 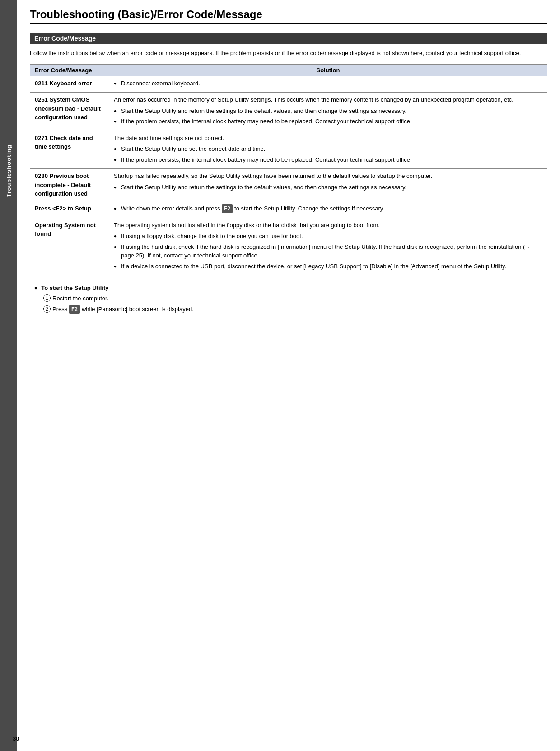 I want to click on sidebar: Troubleshooting, so click(x=9, y=376).